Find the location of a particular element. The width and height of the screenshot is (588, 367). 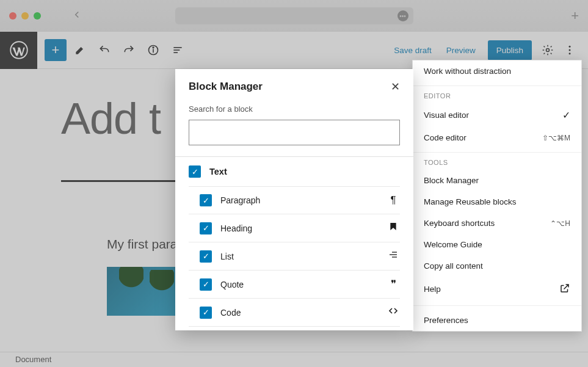

menu-item-label: Copy all content is located at coordinates (453, 266).